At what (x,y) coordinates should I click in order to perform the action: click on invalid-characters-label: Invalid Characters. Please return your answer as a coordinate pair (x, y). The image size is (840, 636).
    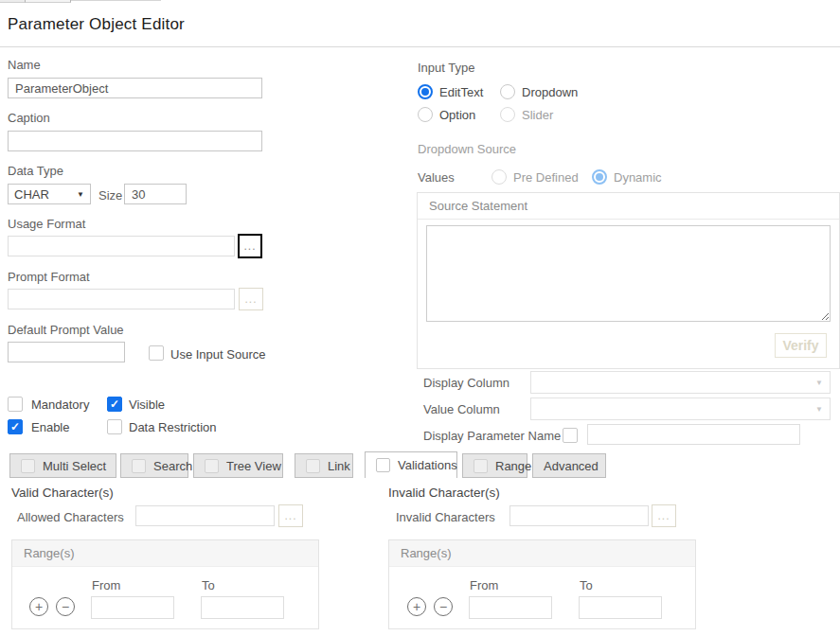
    Looking at the image, I should click on (445, 517).